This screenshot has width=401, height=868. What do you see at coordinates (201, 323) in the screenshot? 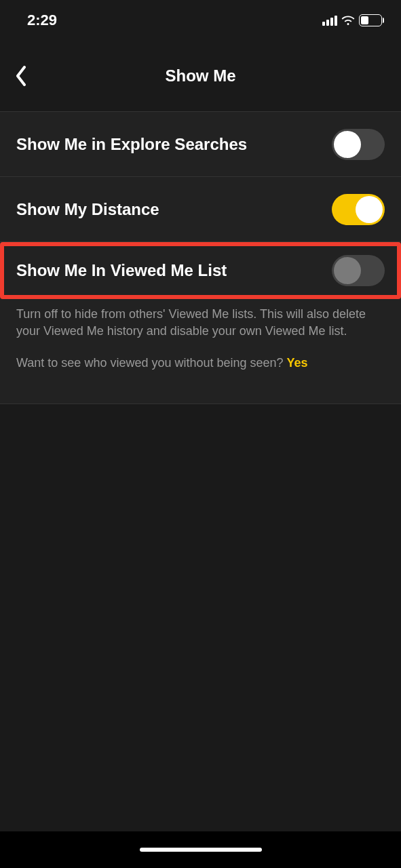
I see `help-description: Turn off to hide from others' Viewed Me …` at bounding box center [201, 323].